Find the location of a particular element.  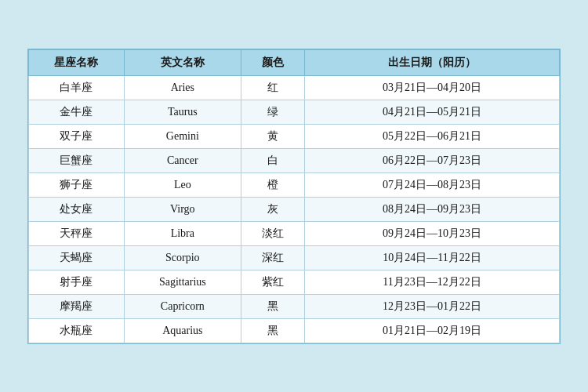

table-row: 白羊座Aries红03月21日—04月20日 is located at coordinates (295, 88).